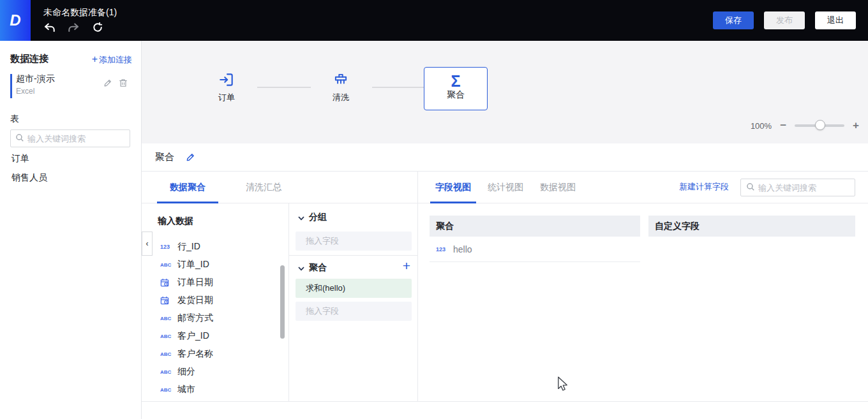 This screenshot has height=419, width=868. Describe the element at coordinates (215, 283) in the screenshot. I see `field-row: 订单日期` at that location.